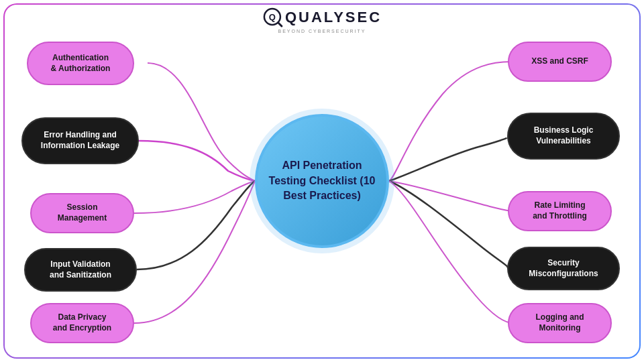 The image size is (644, 362). What do you see at coordinates (560, 323) in the screenshot?
I see `node-logging-text: Logging andMonitoring` at bounding box center [560, 323].